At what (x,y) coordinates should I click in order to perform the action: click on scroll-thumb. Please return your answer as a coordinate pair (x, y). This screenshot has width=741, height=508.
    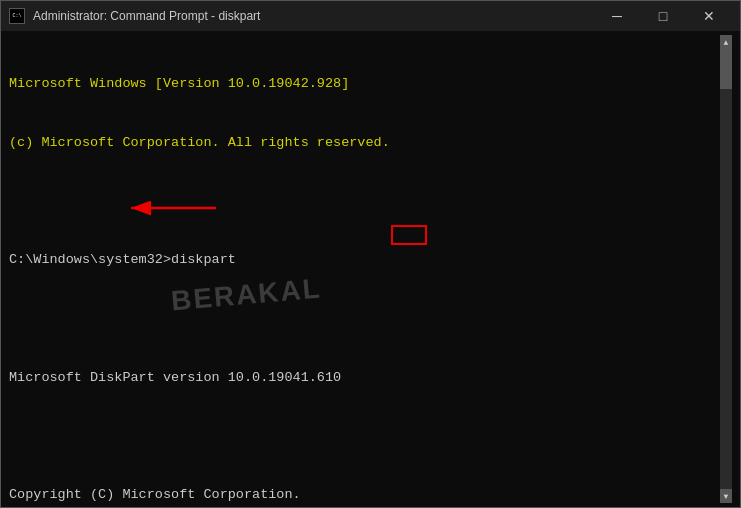
    Looking at the image, I should click on (726, 69).